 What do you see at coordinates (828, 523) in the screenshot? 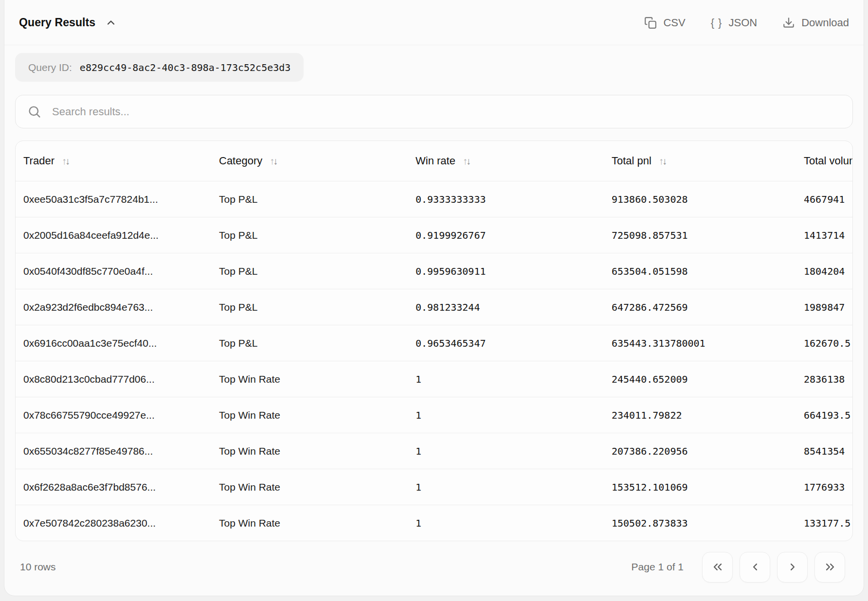
I see `cell-total-vol: 133177.5` at bounding box center [828, 523].